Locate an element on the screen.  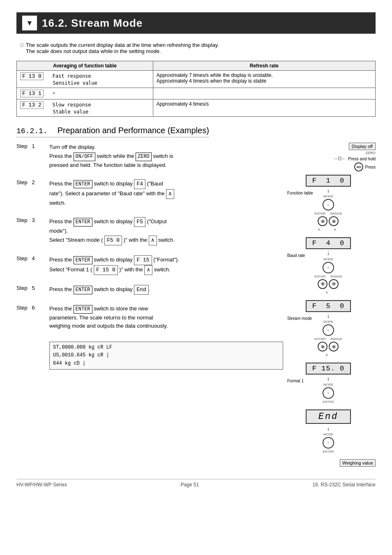
step-row-2: Step 2 Press the ENTER switch to display… is located at coordinates (150, 194).